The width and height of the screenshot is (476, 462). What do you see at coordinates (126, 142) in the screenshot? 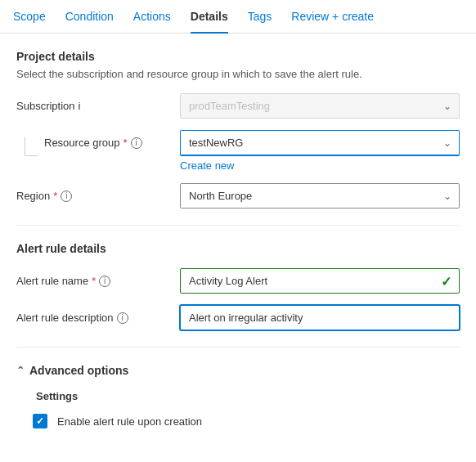
I see `resource-group-required: *` at bounding box center [126, 142].